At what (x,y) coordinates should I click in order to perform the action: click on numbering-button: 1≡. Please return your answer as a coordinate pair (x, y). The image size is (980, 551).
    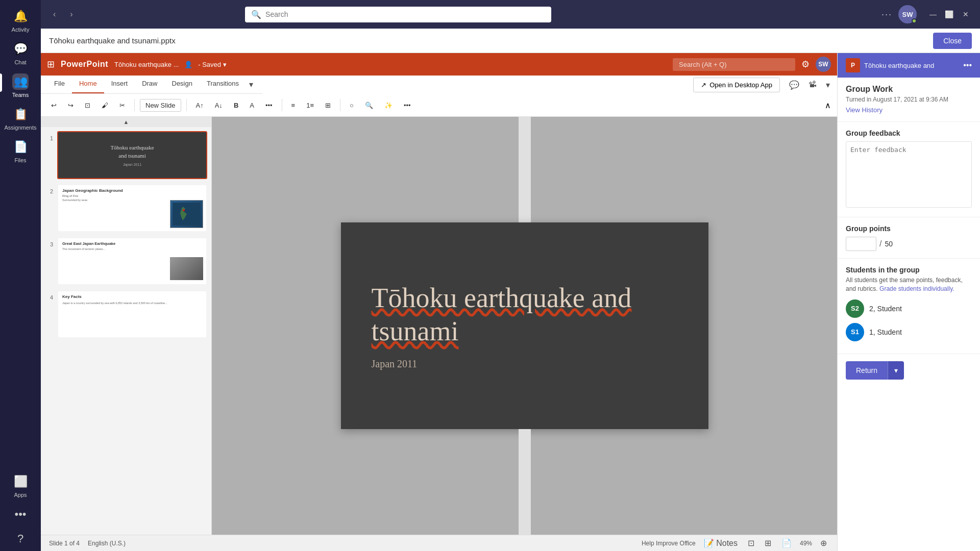
    Looking at the image, I should click on (310, 105).